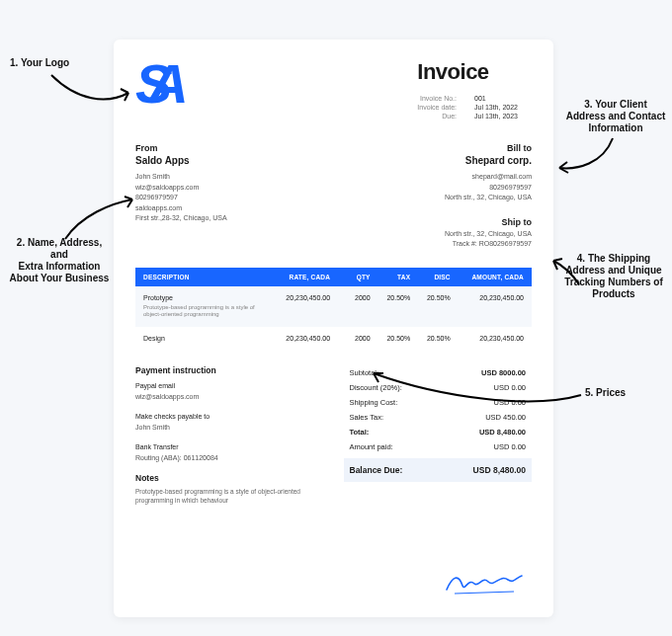 This screenshot has width=672, height=636. I want to click on billto-heading: Bill to, so click(488, 148).